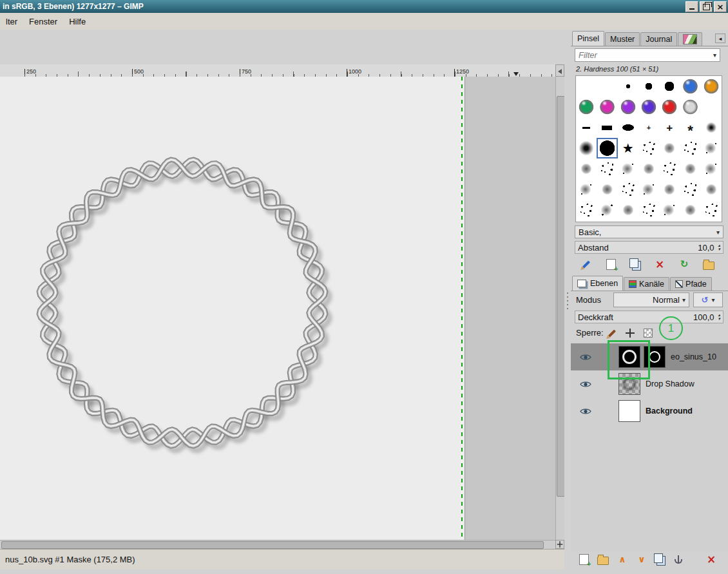  Describe the element at coordinates (462, 308) in the screenshot. I see `guide-line` at that location.